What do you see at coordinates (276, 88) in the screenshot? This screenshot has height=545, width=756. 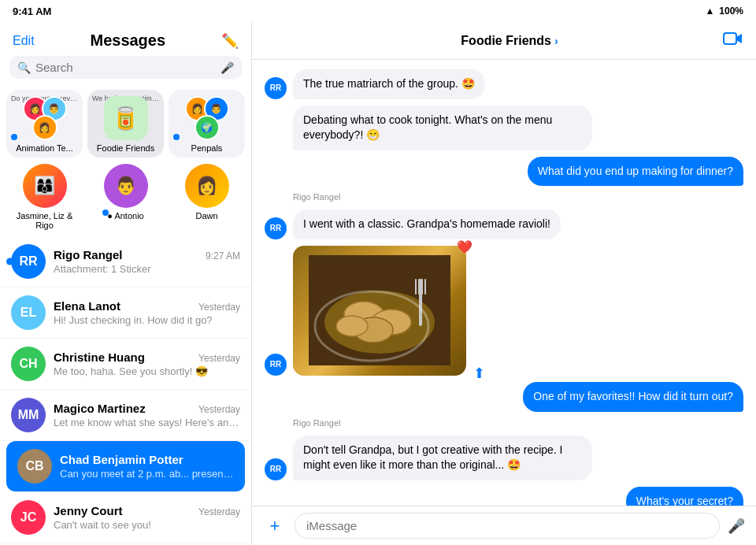 I see `msg-avatar-1: RR` at bounding box center [276, 88].